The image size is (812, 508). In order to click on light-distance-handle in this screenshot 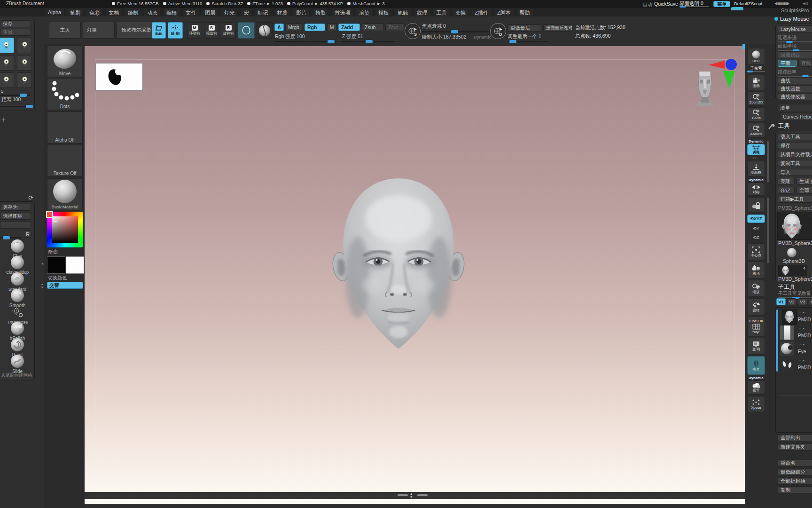, I will do `click(29, 106)`.